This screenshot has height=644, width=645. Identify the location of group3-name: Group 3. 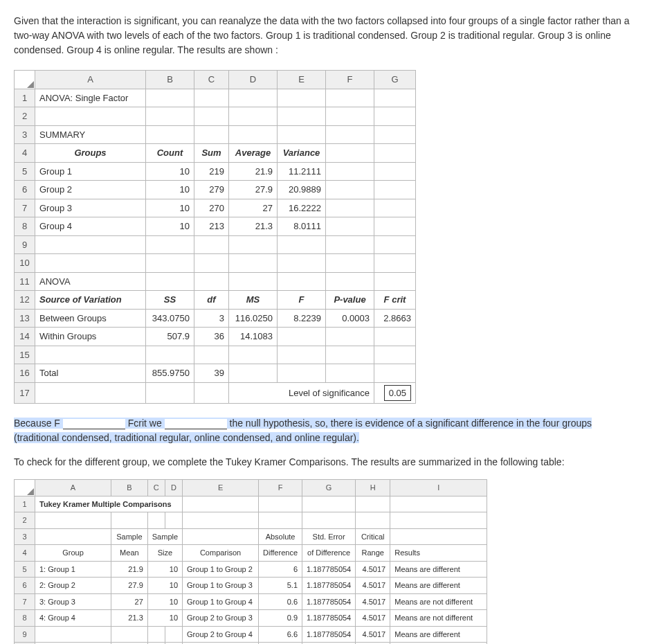
(91, 208).